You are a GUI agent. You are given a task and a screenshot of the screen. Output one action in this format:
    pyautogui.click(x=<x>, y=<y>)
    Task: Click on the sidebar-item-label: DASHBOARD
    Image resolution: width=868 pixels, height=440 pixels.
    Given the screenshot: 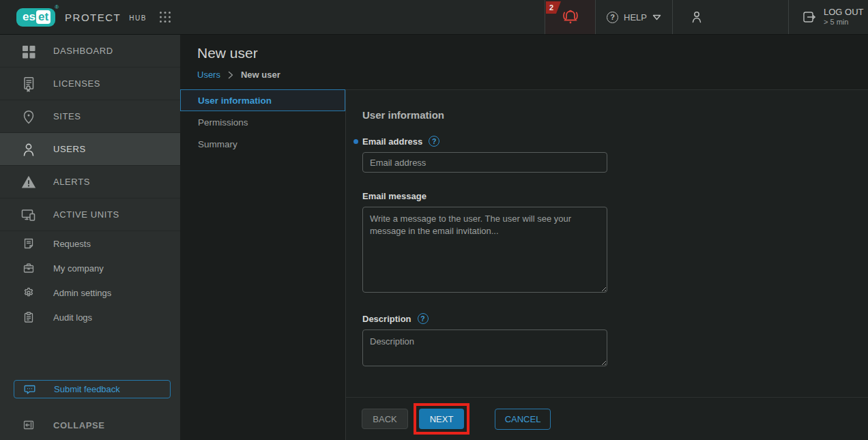 What is the action you would take?
    pyautogui.click(x=83, y=50)
    